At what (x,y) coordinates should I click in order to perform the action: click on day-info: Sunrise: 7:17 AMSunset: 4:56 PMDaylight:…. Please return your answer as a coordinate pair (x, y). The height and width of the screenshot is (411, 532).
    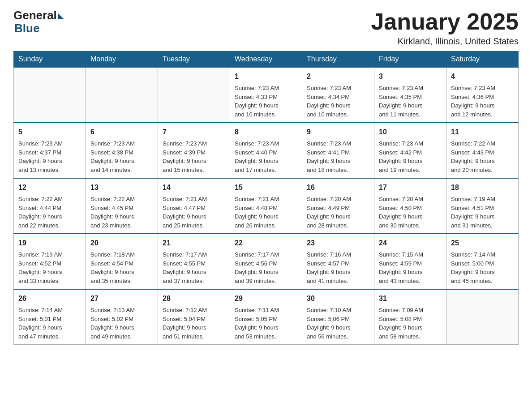
    Looking at the image, I should click on (266, 268).